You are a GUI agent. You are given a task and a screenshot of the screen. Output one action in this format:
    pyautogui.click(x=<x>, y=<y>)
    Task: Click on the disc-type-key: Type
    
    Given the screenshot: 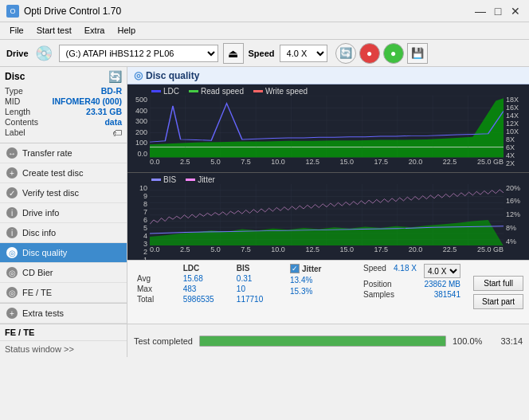 What is the action you would take?
    pyautogui.click(x=14, y=91)
    